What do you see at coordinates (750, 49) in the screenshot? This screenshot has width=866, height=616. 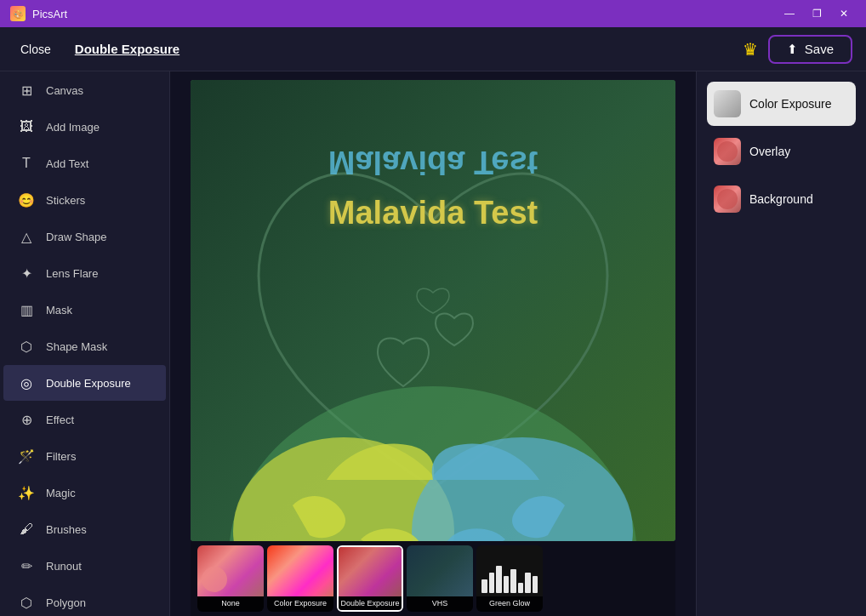 I see `premium-icon: ♛` at bounding box center [750, 49].